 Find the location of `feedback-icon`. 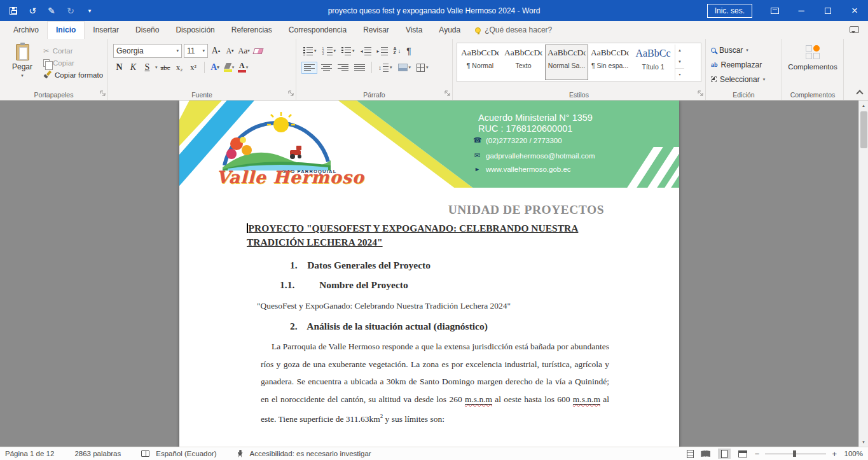

feedback-icon is located at coordinates (855, 29).